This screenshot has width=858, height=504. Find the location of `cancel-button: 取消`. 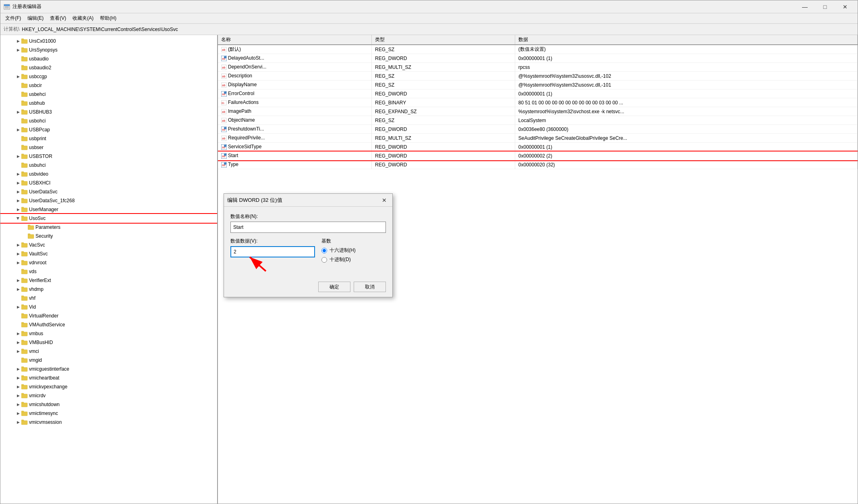

cancel-button: 取消 is located at coordinates (370, 287).